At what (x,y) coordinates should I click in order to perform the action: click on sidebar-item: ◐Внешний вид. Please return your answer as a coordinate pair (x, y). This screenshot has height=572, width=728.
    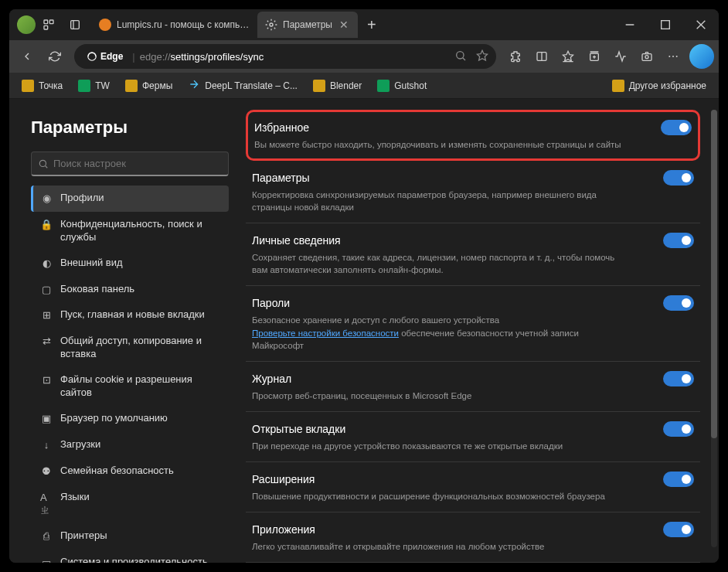
    Looking at the image, I should click on (130, 264).